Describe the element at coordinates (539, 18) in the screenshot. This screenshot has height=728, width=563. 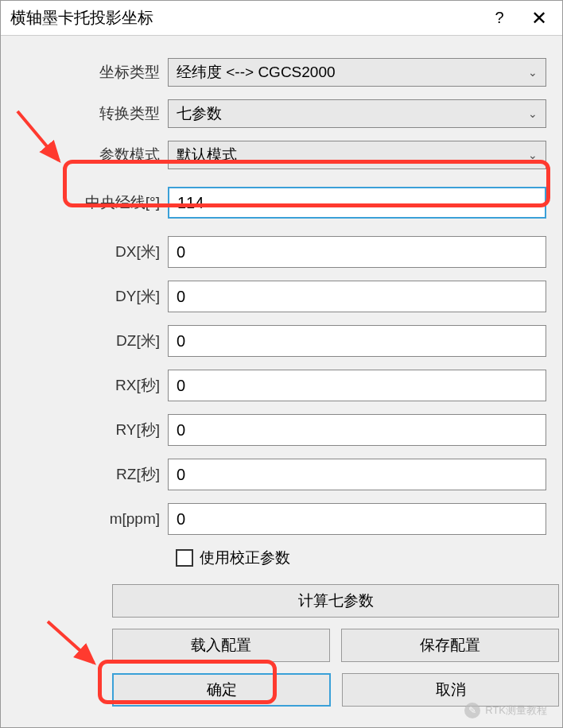
I see `close-button: ✕` at that location.